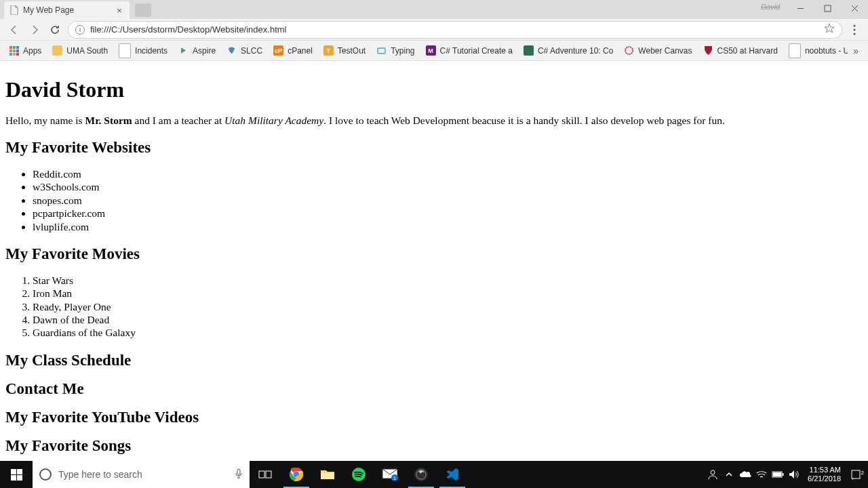 The image size is (868, 488). Describe the element at coordinates (800, 8) in the screenshot. I see `minimize-button` at that location.